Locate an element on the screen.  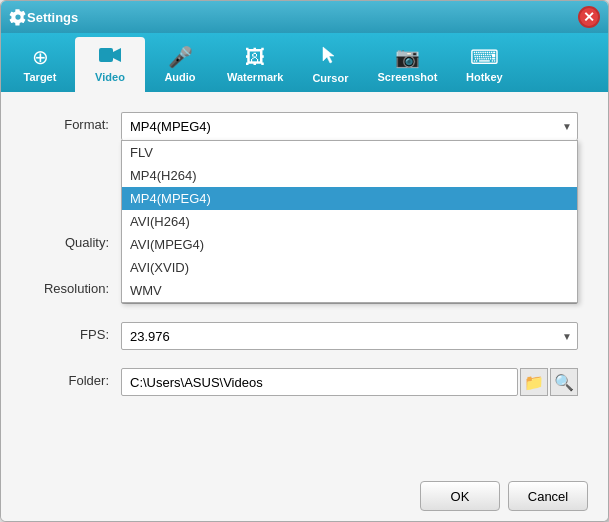
ok-button: OK is located at coordinates (460, 496).